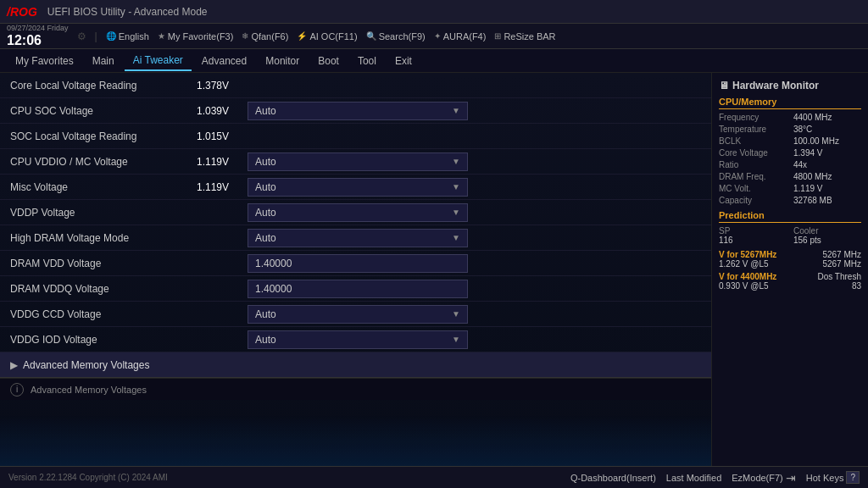  Describe the element at coordinates (614, 478) in the screenshot. I see `qdashboard-action: Q-Dashboard(Insert)` at that location.